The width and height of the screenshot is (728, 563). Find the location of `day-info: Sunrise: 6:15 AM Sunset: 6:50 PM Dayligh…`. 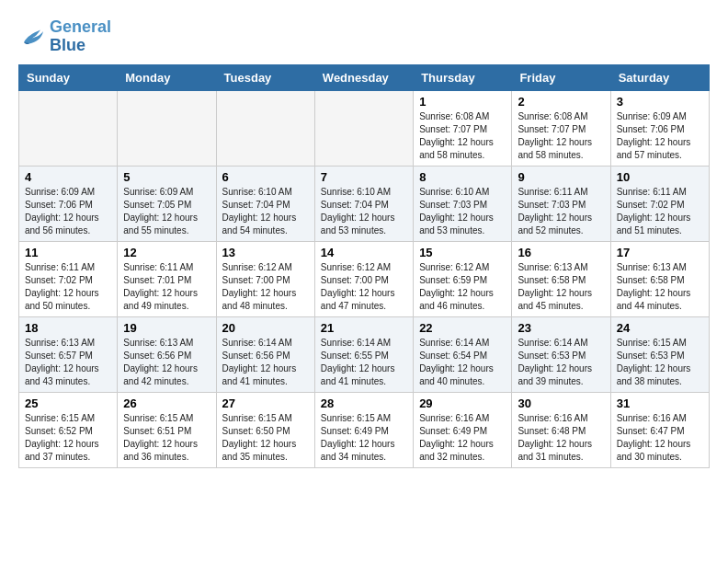

day-info: Sunrise: 6:15 AM Sunset: 6:50 PM Dayligh… is located at coordinates (266, 438).